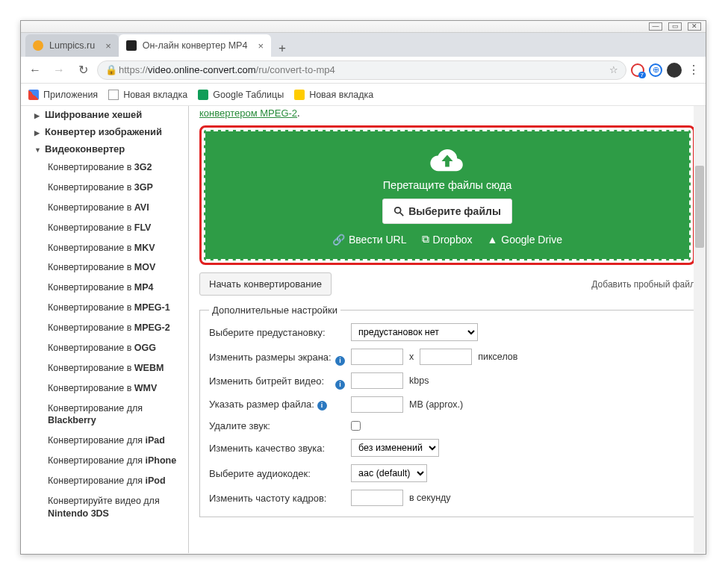  I want to click on add-trial-file-link: Добавить пробный файл, so click(644, 284).